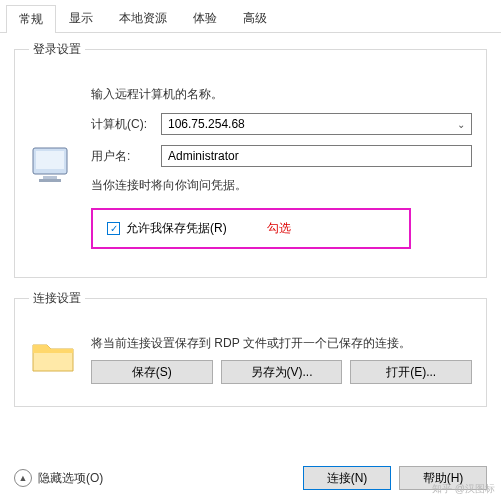 The height and width of the screenshot is (500, 501). Describe the element at coordinates (23, 478) in the screenshot. I see `chevron-up-icon: ▲` at that location.